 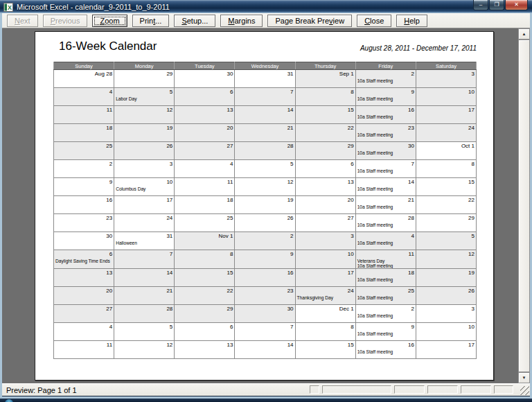 What do you see at coordinates (22, 21) in the screenshot?
I see `toolbar-button-next: Next` at bounding box center [22, 21].